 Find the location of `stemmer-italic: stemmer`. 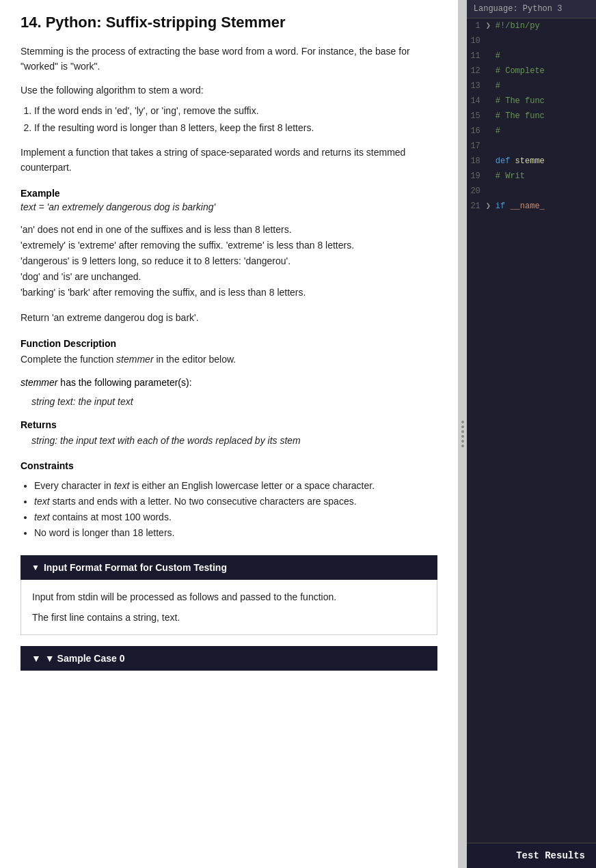

stemmer-italic: stemmer is located at coordinates (39, 382).